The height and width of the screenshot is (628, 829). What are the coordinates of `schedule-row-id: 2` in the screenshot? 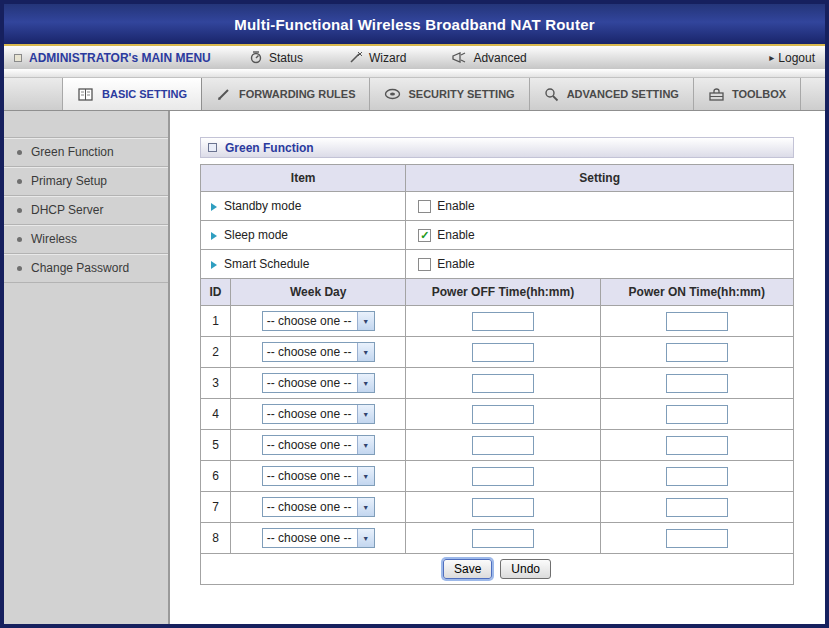 It's located at (216, 352).